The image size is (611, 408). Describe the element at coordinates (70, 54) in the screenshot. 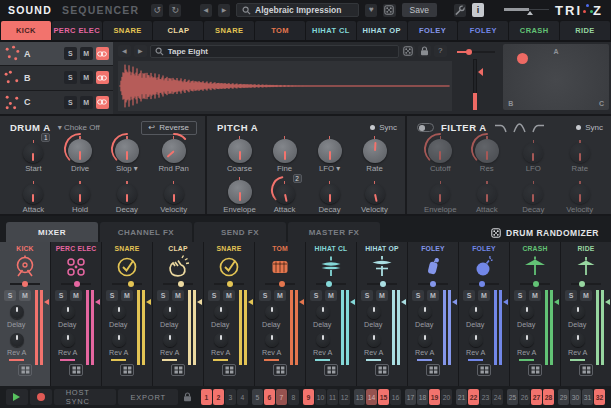

I see `layer-solo-button: S` at that location.